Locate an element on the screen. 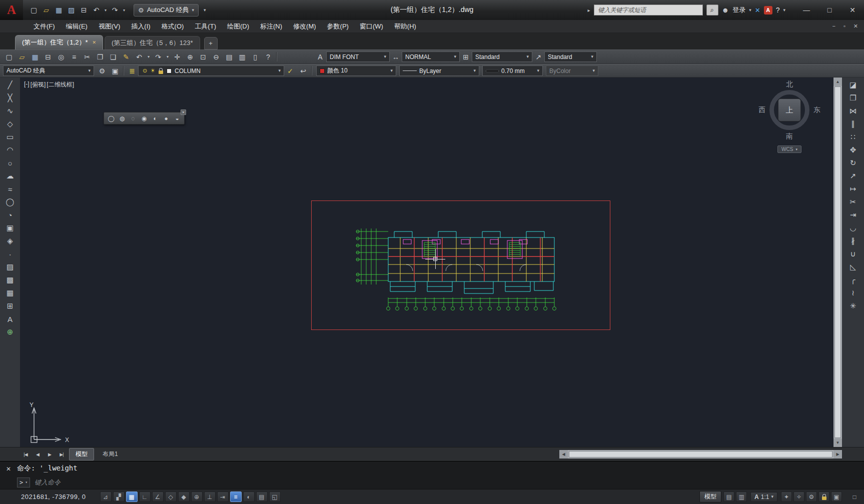  polar-tracking-icon: ∠ is located at coordinates (158, 497).